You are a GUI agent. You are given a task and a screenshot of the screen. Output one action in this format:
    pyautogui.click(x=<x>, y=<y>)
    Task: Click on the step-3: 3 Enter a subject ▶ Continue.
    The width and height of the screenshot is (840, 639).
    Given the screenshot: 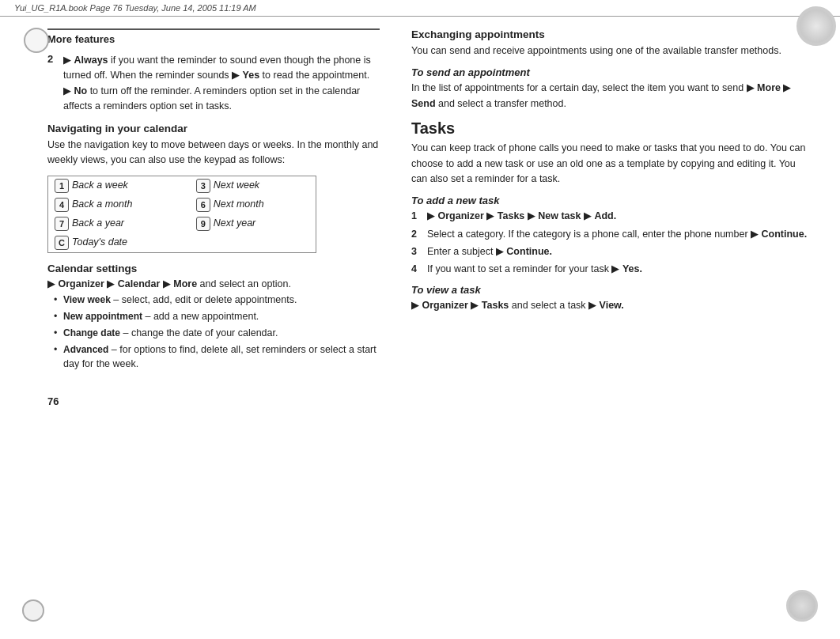 What is the action you would take?
    pyautogui.click(x=610, y=251)
    